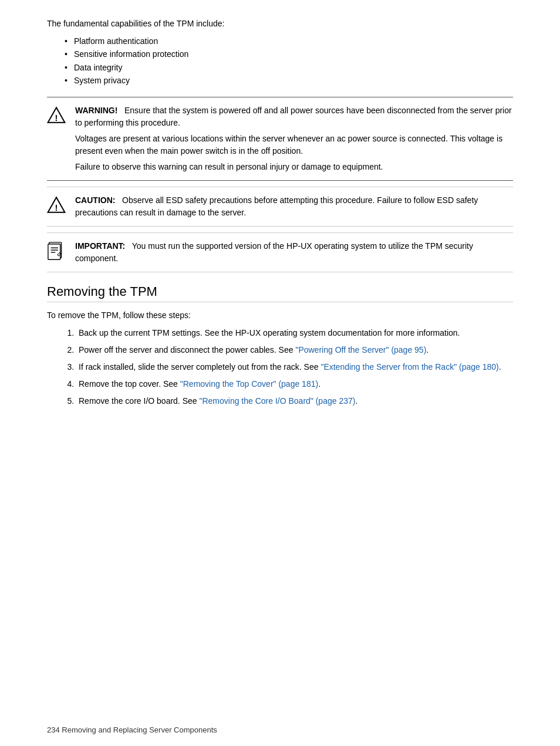 This screenshot has height=746, width=560. I want to click on footer-text: 234 Removing and Replacing Server Compon…, so click(132, 730).